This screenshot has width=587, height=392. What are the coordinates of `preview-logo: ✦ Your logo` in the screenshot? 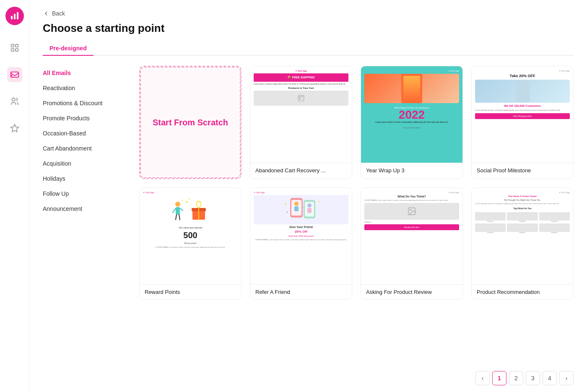 It's located at (301, 71).